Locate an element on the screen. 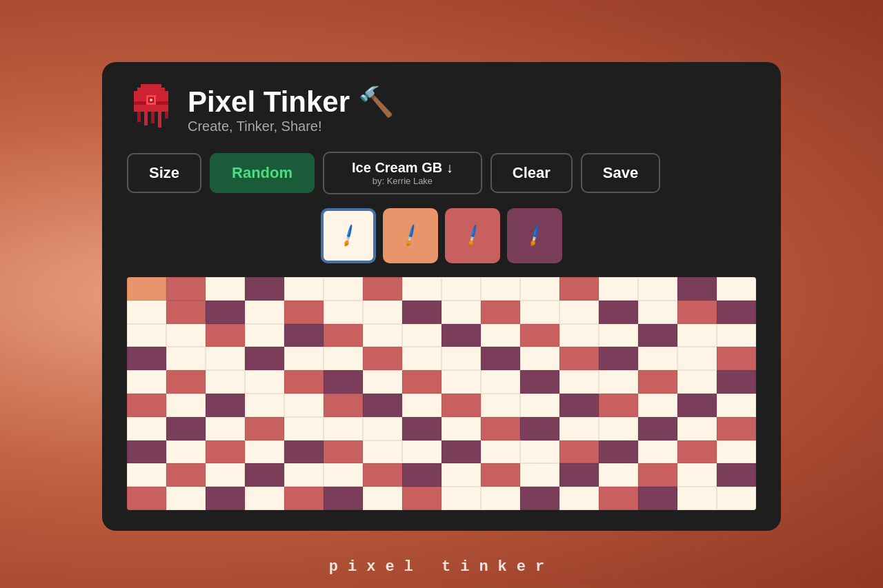 This screenshot has height=588, width=883. swatch-3: 🖌️ is located at coordinates (535, 236).